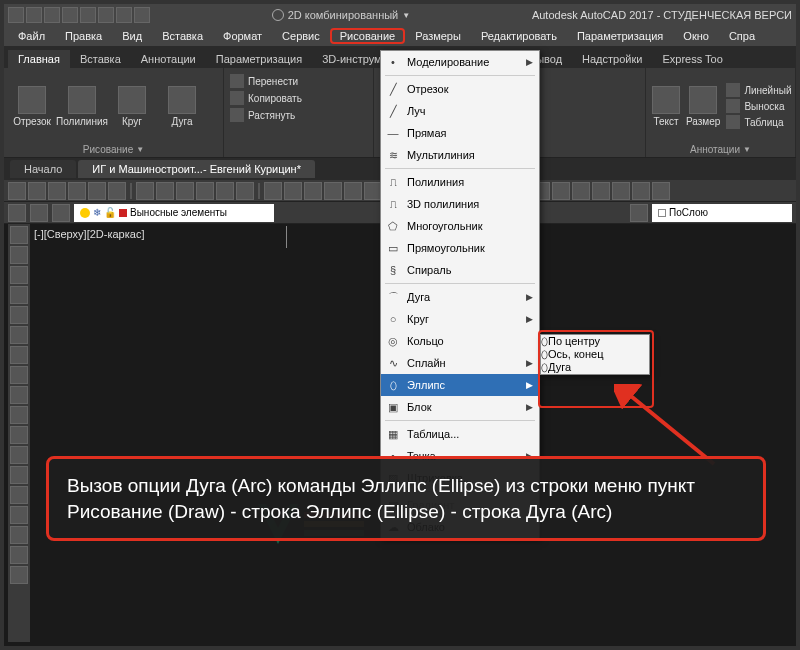 The width and height of the screenshot is (800, 650). I want to click on arc-button: Дуга, so click(182, 106).